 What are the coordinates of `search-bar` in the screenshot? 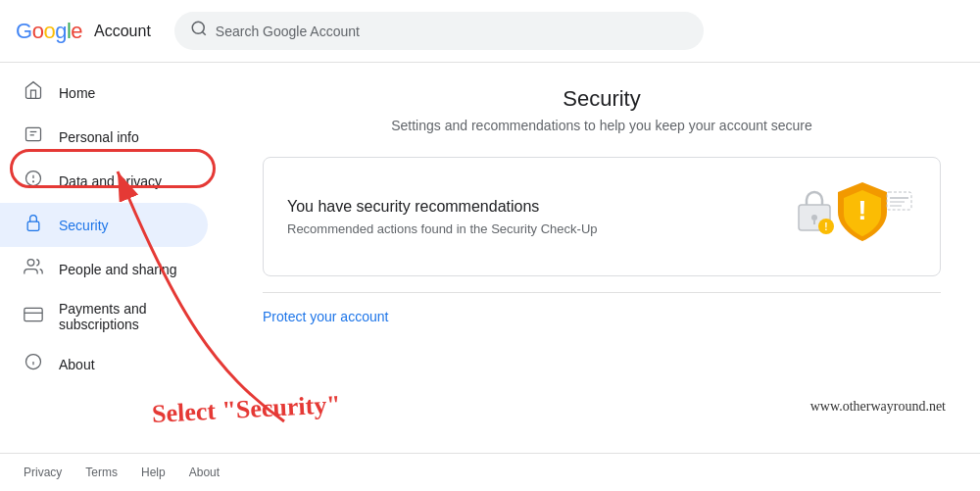 It's located at (439, 31).